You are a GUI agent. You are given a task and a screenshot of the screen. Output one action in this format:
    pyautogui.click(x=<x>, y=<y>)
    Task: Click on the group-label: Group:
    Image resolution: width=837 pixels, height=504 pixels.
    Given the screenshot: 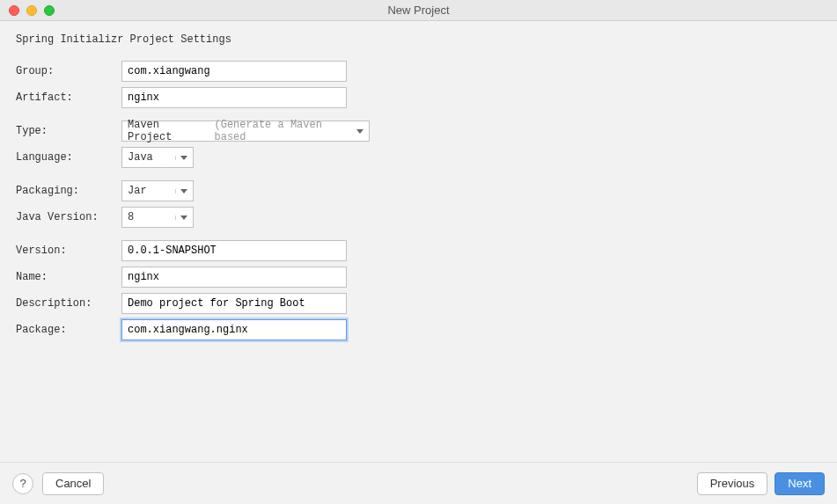 What is the action you would take?
    pyautogui.click(x=69, y=71)
    